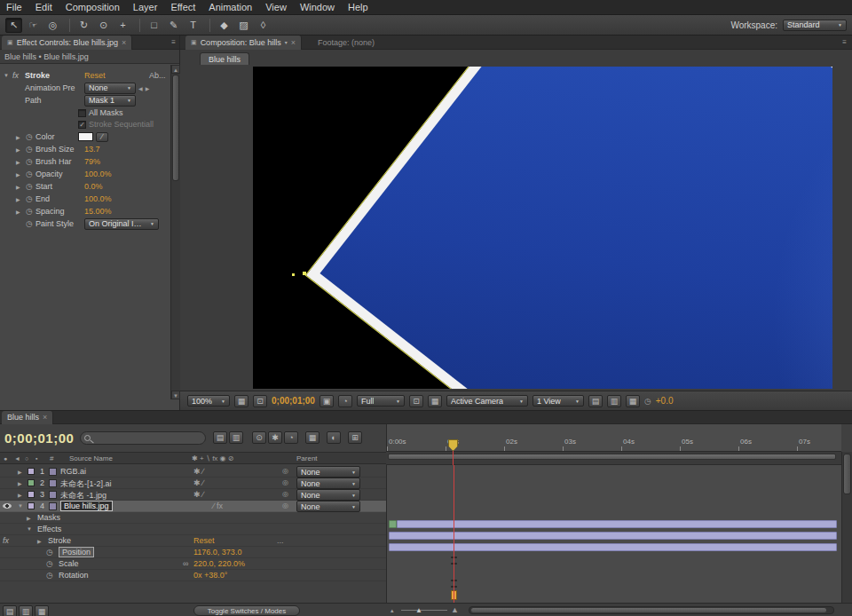 The height and width of the screenshot is (616, 852). I want to click on zoom-slider-handle: ▲, so click(419, 611).